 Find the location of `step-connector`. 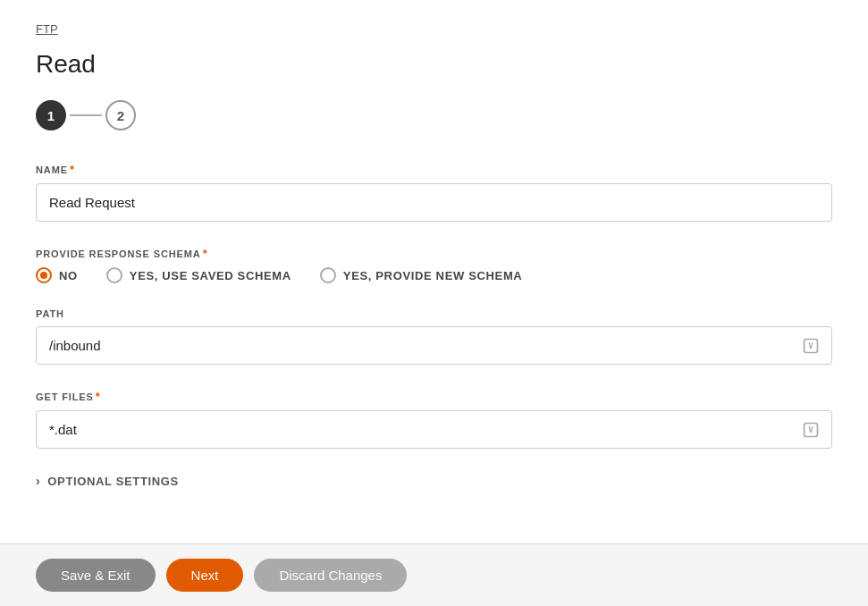

step-connector is located at coordinates (86, 115).